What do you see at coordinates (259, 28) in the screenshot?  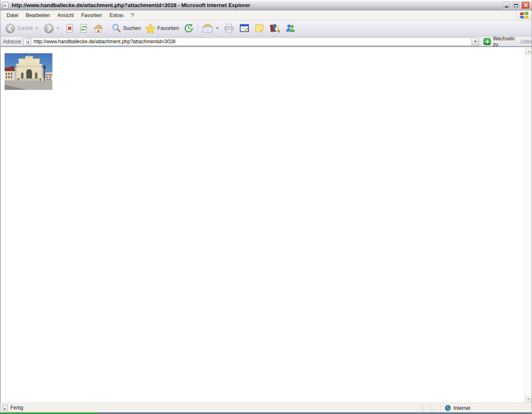 I see `discuss-note-button` at bounding box center [259, 28].